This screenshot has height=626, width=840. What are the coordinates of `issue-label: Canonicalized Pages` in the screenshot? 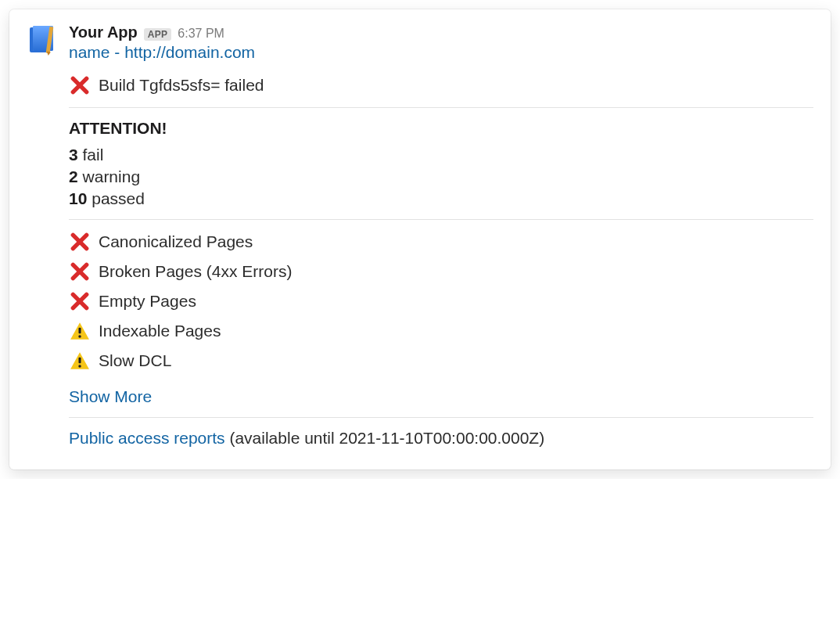 It's located at (175, 242).